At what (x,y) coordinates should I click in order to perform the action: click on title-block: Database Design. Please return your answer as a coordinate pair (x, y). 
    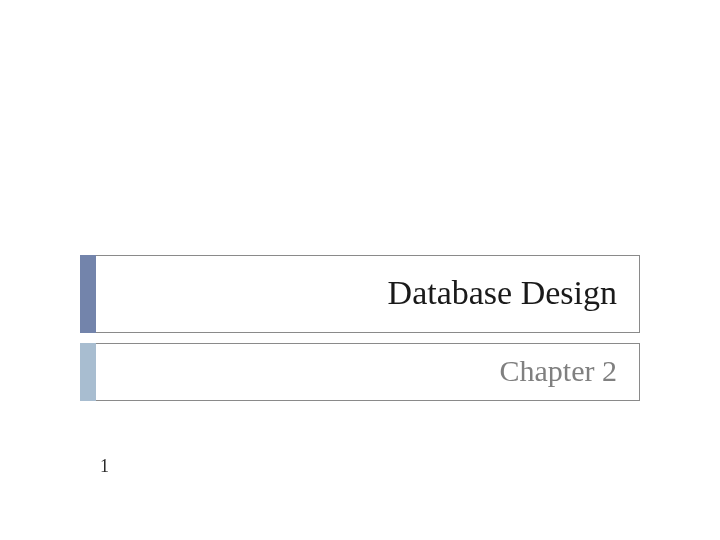
    Looking at the image, I should click on (360, 294).